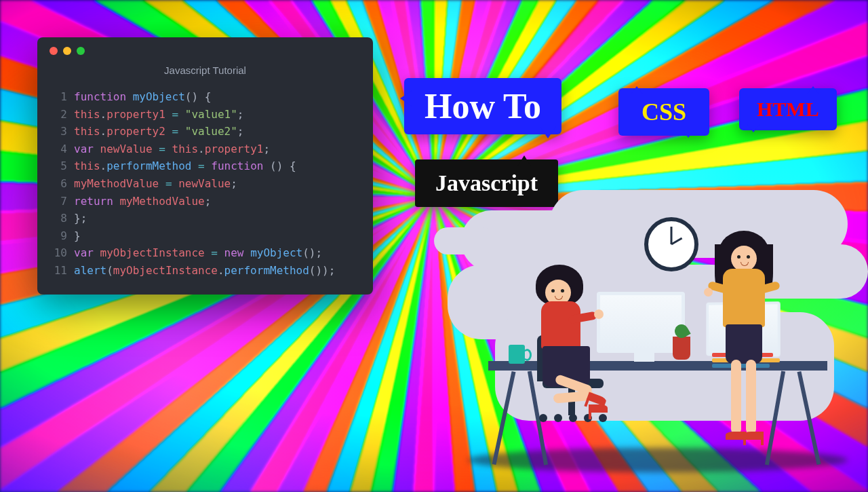 This screenshot has height=492, width=868. Describe the element at coordinates (205, 271) in the screenshot. I see `code-line-content: alert(myObjectInstance.performMethod());` at that location.